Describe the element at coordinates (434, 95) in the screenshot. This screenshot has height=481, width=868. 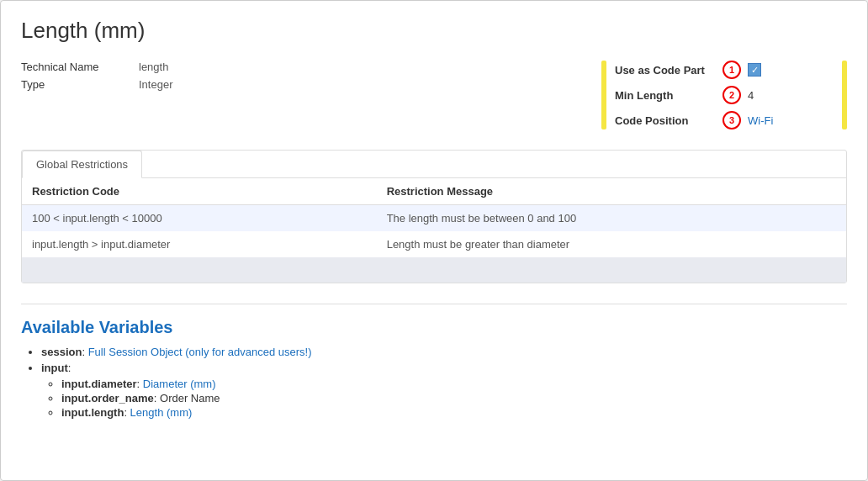
I see `fields-row: Technical Name length Type Integer Use a…` at that location.